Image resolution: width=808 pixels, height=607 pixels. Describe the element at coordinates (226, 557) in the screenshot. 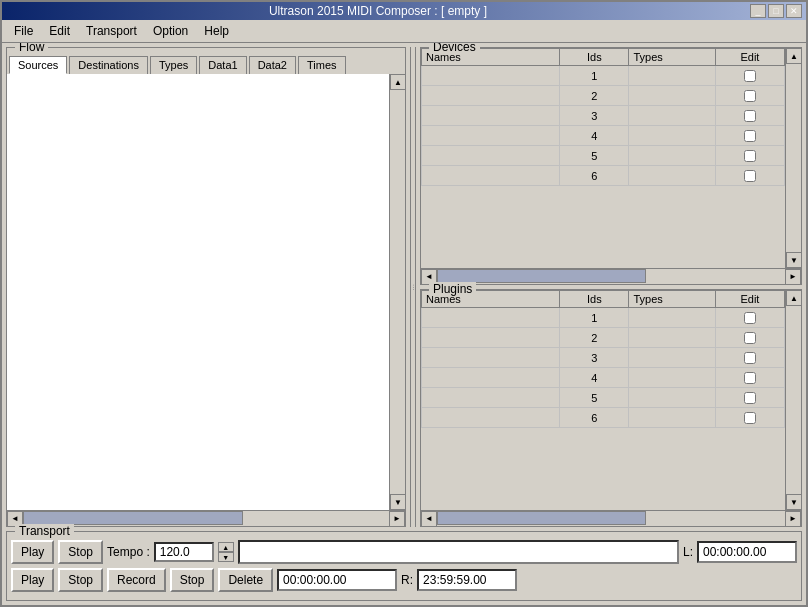

I see `tempo-down: ▼` at that location.